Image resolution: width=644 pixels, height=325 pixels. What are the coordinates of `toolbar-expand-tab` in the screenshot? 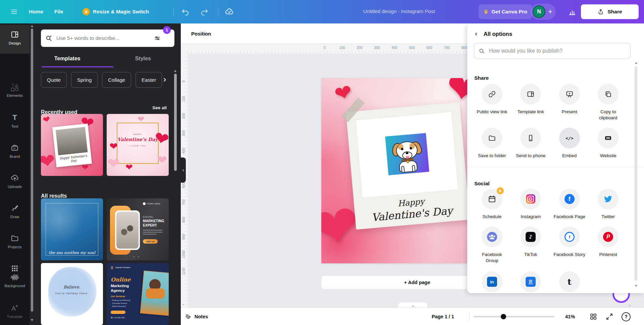 It's located at (413, 305).